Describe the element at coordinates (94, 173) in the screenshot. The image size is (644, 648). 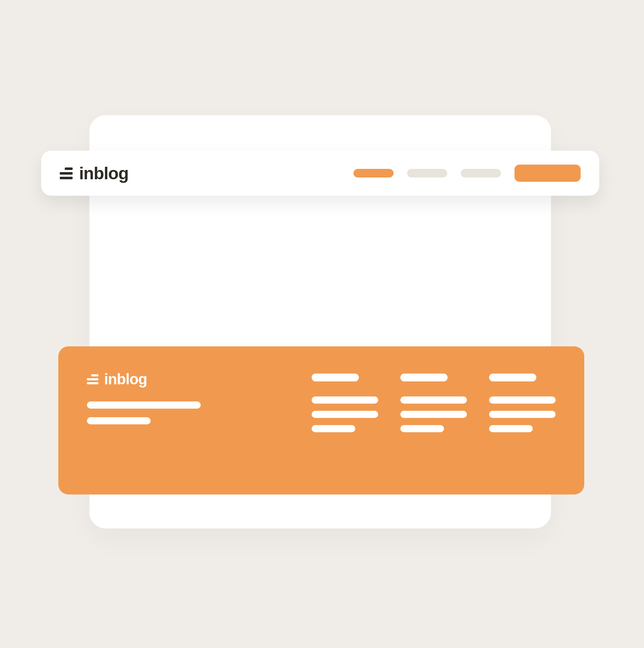
I see `brand-logo: inblog` at that location.